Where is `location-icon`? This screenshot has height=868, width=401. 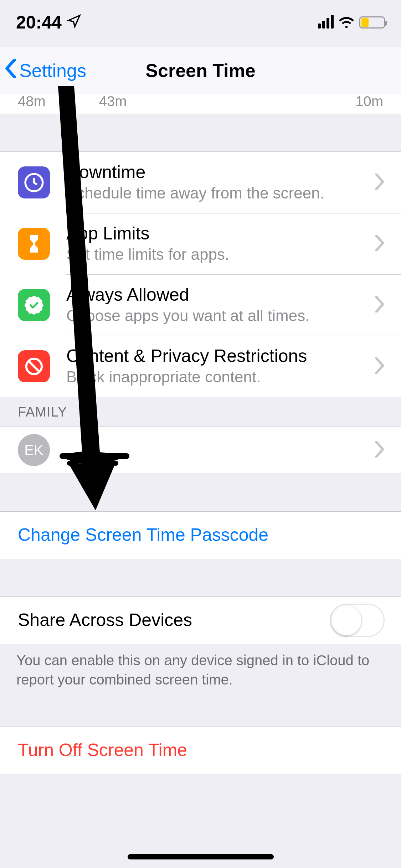
location-icon is located at coordinates (74, 22).